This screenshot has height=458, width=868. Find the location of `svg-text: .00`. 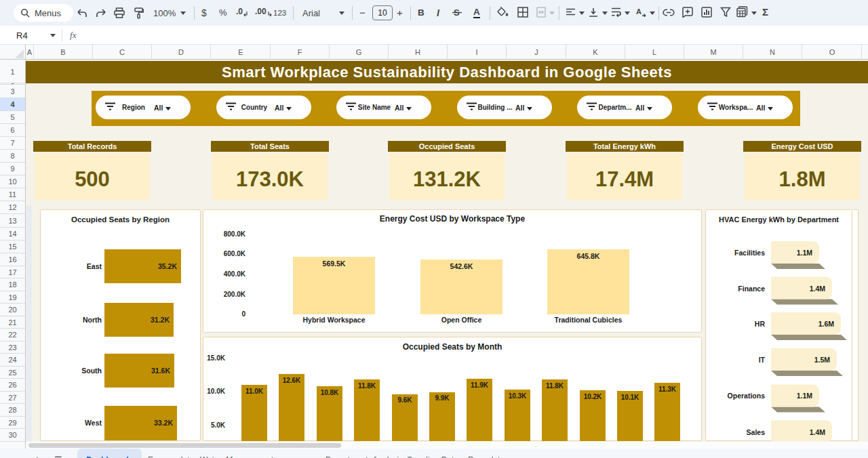

svg-text: .00 is located at coordinates (260, 12).